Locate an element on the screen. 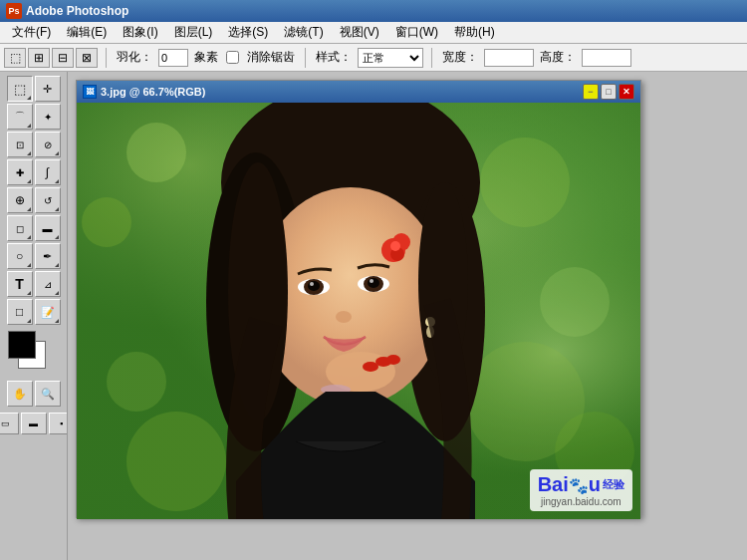 The height and width of the screenshot is (560, 747). doc-minimize-btn: − is located at coordinates (591, 92).